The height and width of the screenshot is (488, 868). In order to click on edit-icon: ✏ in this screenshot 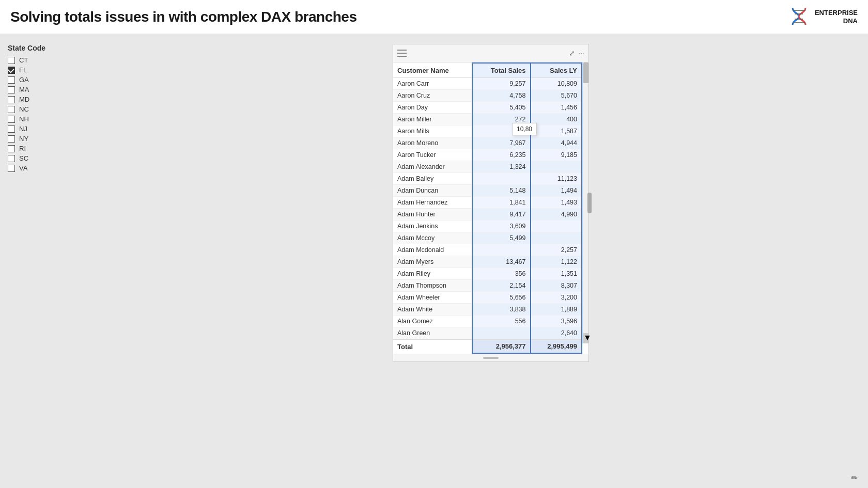, I will do `click(855, 478)`.